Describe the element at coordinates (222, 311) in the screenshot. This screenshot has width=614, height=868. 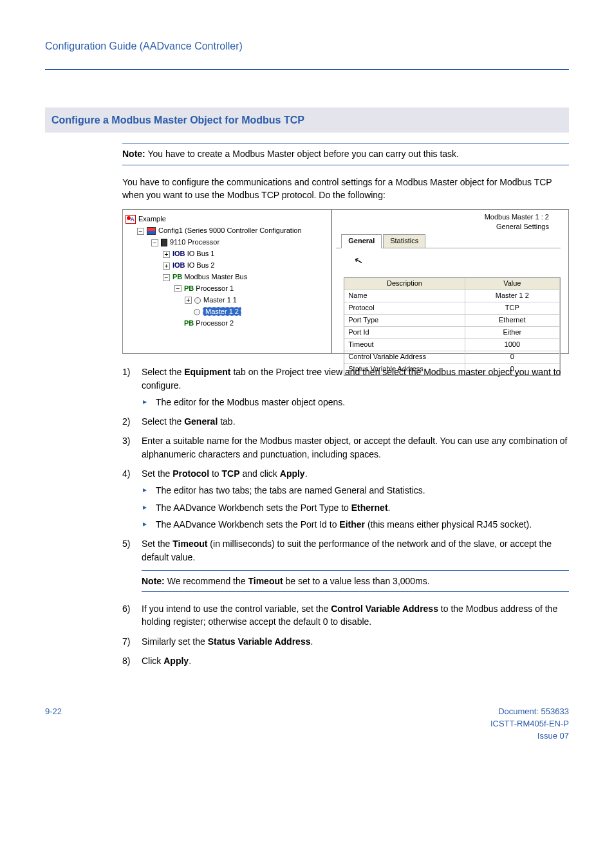
I see `tree-m12-label: Master 1 2` at that location.